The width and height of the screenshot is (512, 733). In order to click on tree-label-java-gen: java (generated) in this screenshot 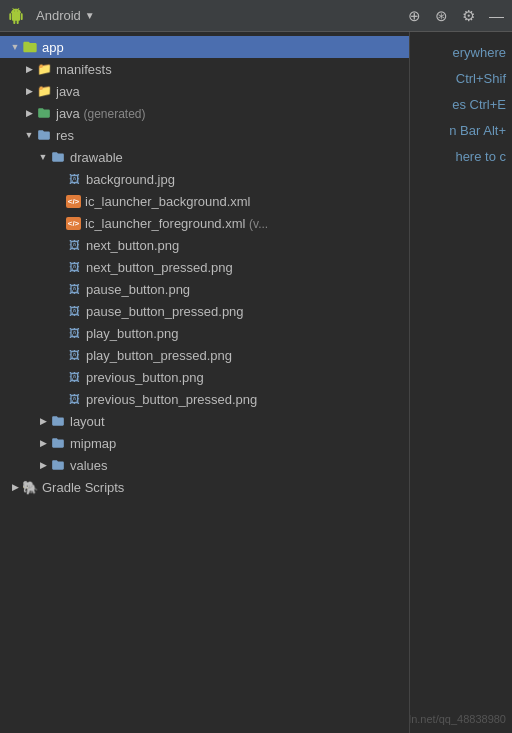, I will do `click(230, 114)`.